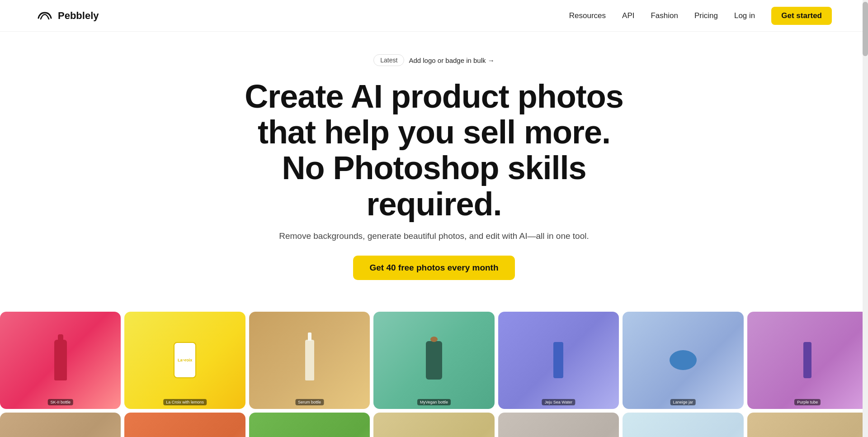  What do you see at coordinates (309, 402) in the screenshot?
I see `serum-label: Serum bottle` at bounding box center [309, 402].